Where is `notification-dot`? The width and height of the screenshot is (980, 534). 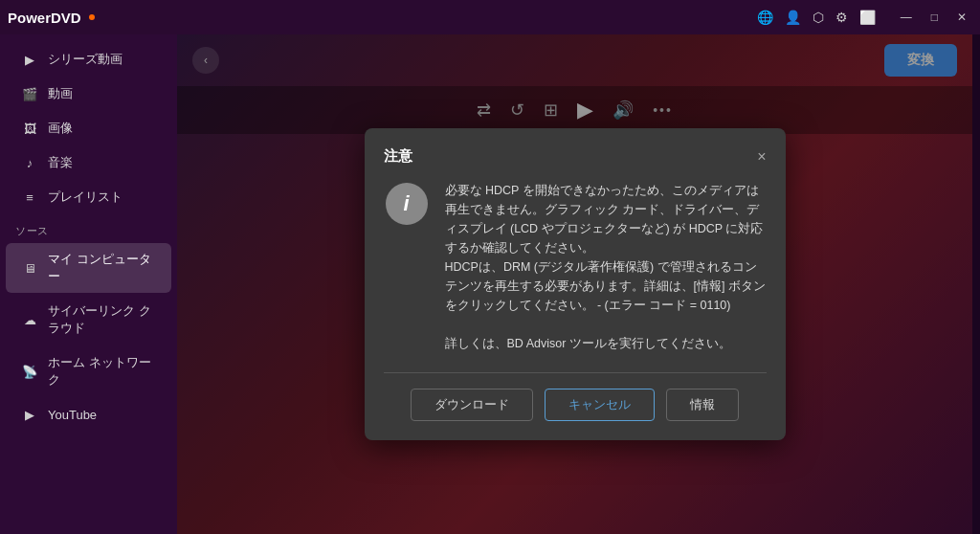
notification-dot is located at coordinates (92, 17).